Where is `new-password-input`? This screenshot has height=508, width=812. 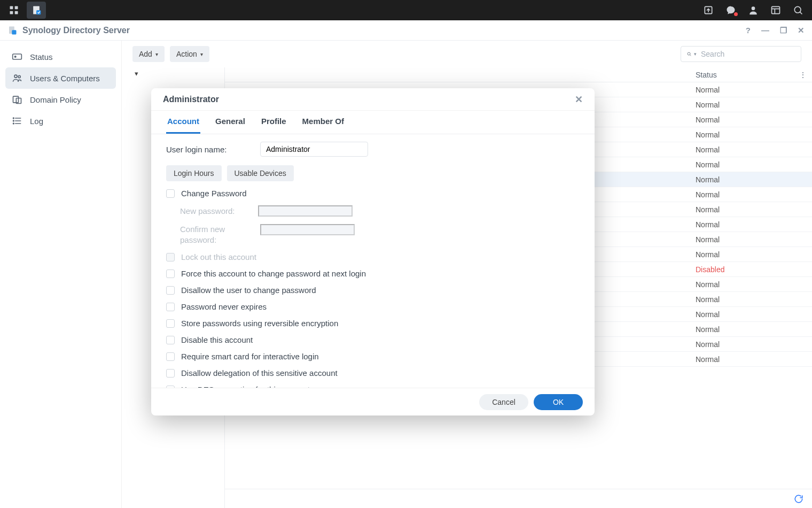
new-password-input is located at coordinates (306, 211).